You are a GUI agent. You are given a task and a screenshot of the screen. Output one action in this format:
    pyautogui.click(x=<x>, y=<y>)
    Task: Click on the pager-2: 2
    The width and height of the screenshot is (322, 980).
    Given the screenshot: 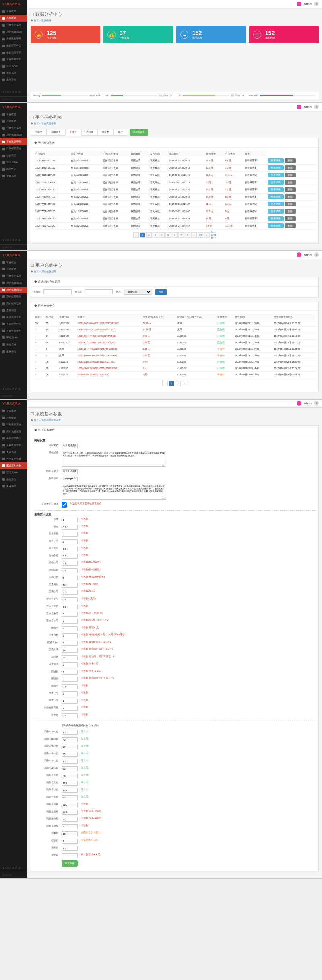 What is the action you would take?
    pyautogui.click(x=149, y=235)
    